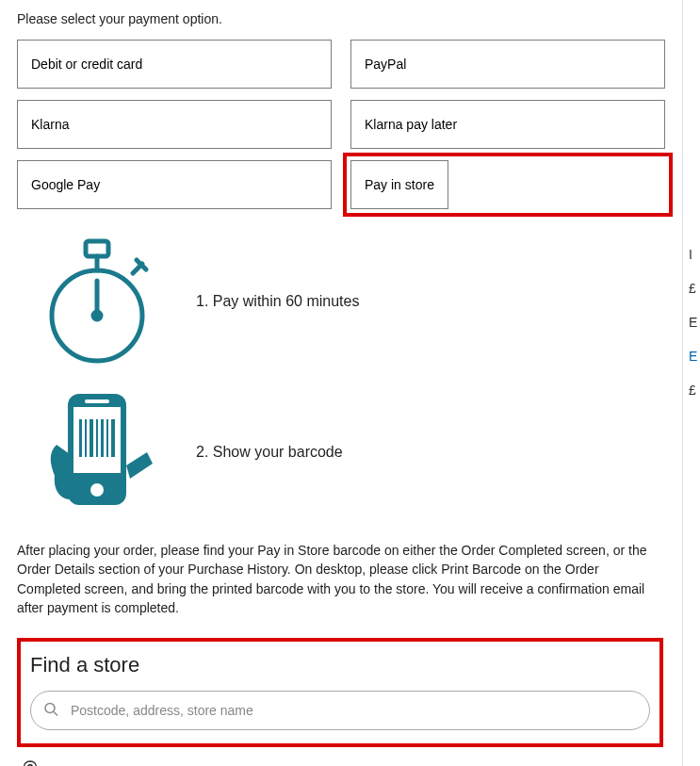 The image size is (700, 766). I want to click on find-store-heading: Find a store, so click(340, 665).